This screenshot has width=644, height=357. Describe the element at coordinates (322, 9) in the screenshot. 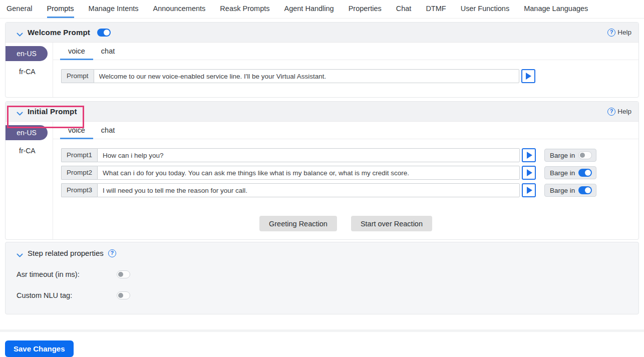

I see `top-nav: General Prompts Manage Intents Announcem…` at that location.